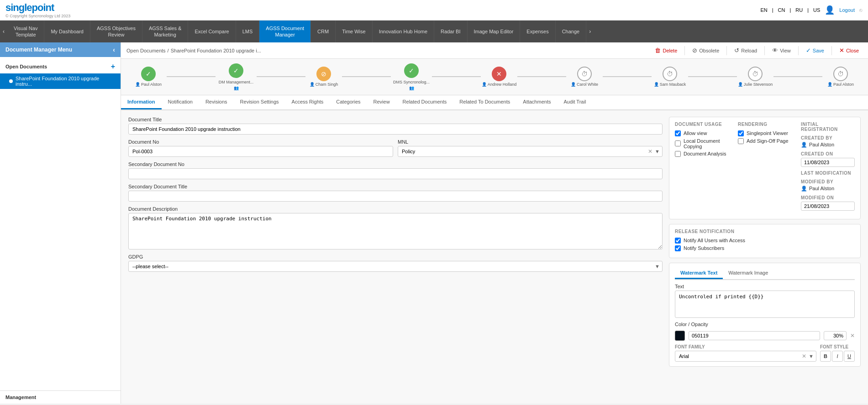 The height and width of the screenshot is (405, 868). I want to click on notify-all-checkbox, so click(678, 241).